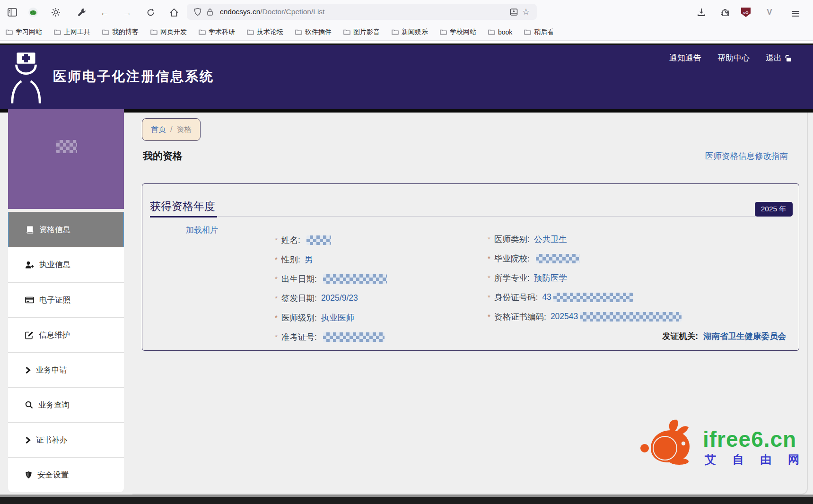 Image resolution: width=813 pixels, height=504 pixels. What do you see at coordinates (774, 58) in the screenshot?
I see `logout-label: 退出` at bounding box center [774, 58].